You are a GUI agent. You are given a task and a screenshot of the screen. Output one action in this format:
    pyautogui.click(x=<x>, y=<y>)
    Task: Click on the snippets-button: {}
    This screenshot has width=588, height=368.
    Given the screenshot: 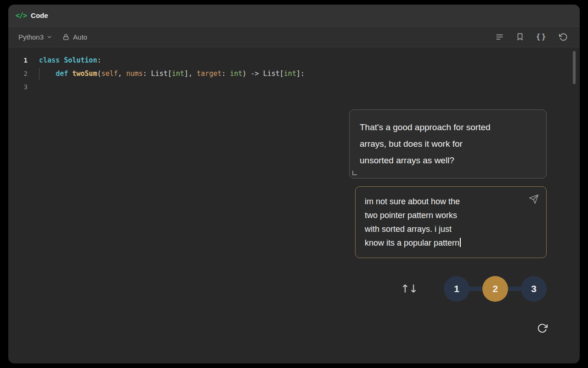 What is the action you would take?
    pyautogui.click(x=542, y=37)
    